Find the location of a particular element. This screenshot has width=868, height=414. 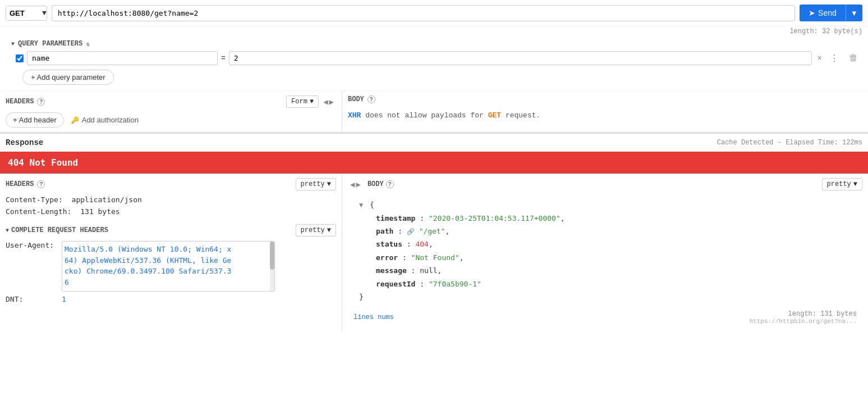

xhr-text: XHR is located at coordinates (355, 116).